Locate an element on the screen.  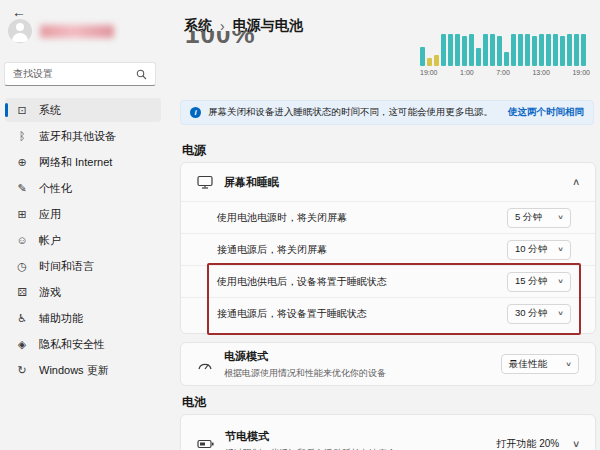
bluetooth-icon: ᛒ is located at coordinates (22, 136).